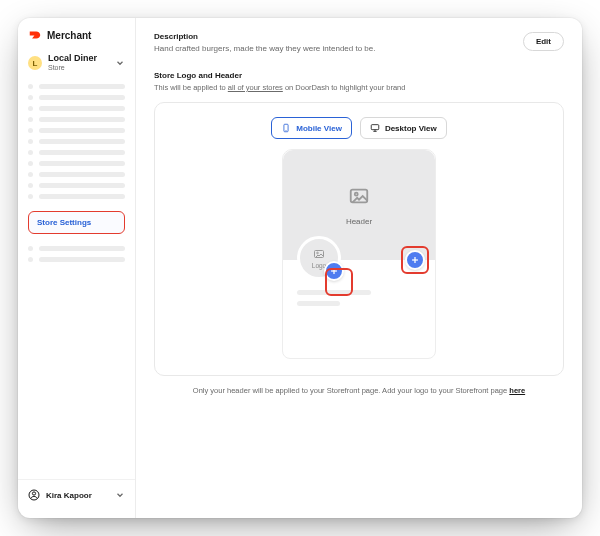  I want to click on edit-description-button: Edit, so click(544, 42).